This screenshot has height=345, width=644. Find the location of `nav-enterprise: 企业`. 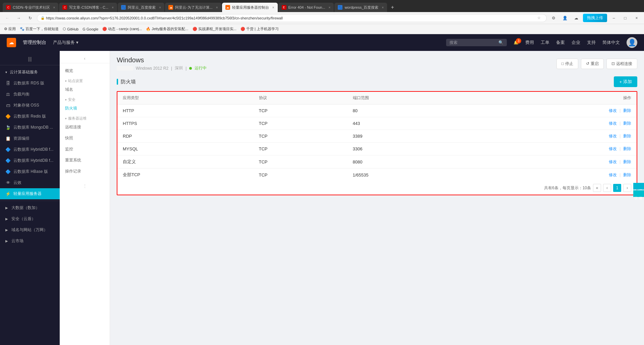

nav-enterprise: 企业 is located at coordinates (576, 43).